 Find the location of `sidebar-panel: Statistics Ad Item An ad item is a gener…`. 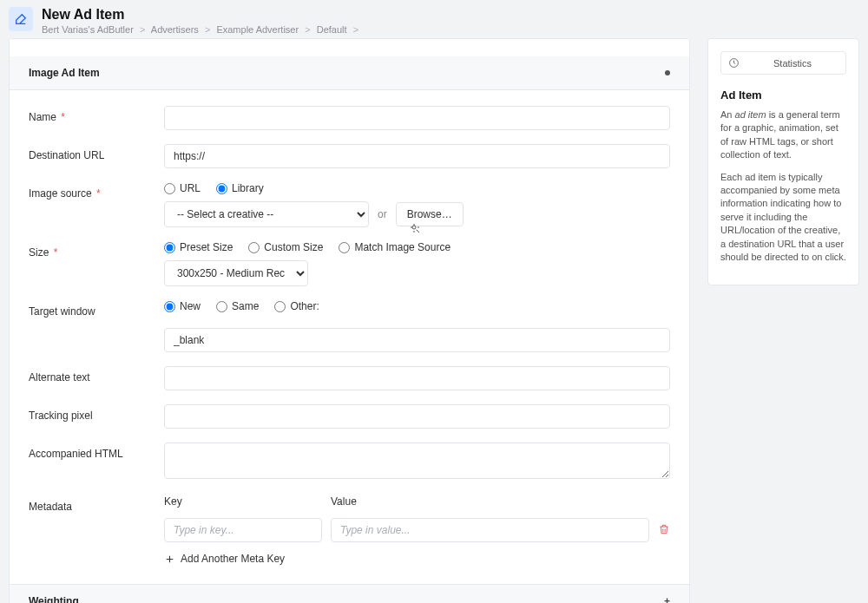

sidebar-panel: Statistics Ad Item An ad item is a gener… is located at coordinates (783, 161).